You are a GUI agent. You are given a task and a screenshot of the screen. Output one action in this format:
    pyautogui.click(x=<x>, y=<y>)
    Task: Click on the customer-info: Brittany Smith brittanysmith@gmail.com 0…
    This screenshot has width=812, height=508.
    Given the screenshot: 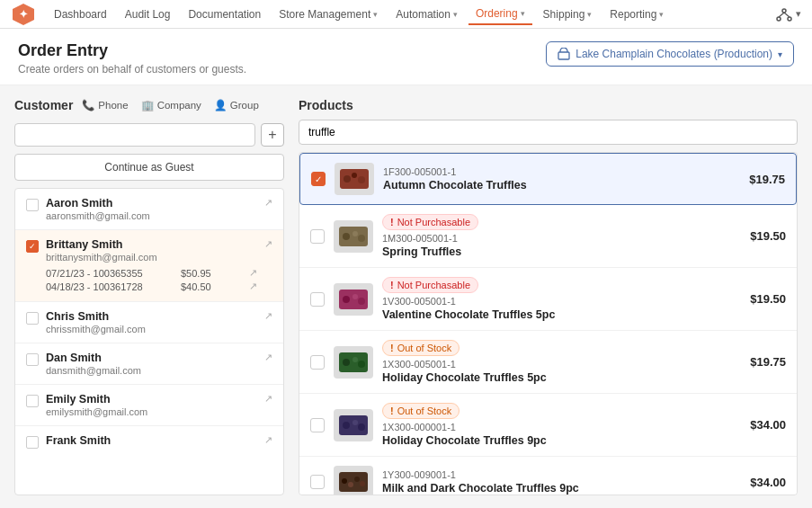 What is the action you would take?
    pyautogui.click(x=151, y=266)
    